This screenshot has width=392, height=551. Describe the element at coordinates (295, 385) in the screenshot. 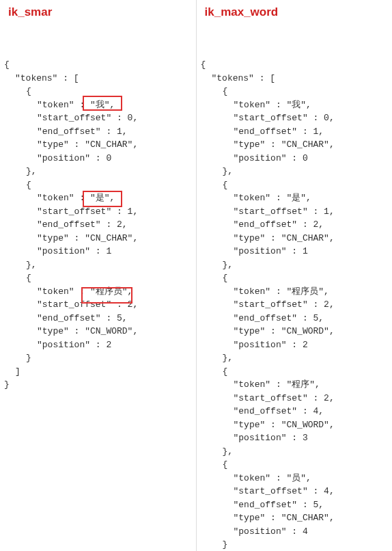

I see `code-line: "token" : "程序",` at that location.